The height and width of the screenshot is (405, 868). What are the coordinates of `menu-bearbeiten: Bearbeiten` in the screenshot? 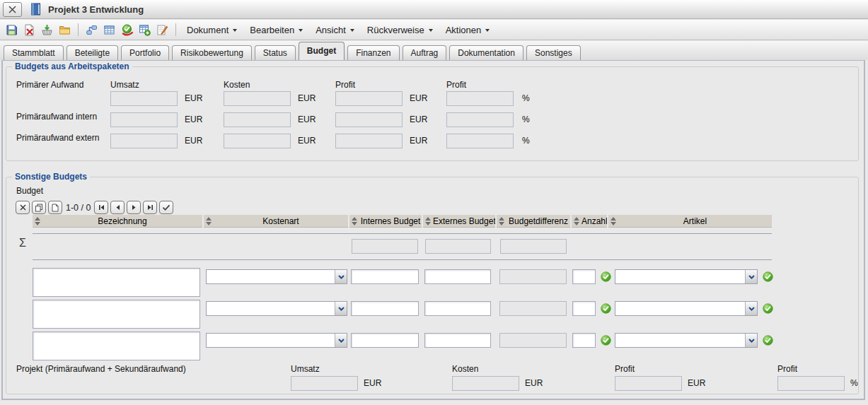 It's located at (276, 30).